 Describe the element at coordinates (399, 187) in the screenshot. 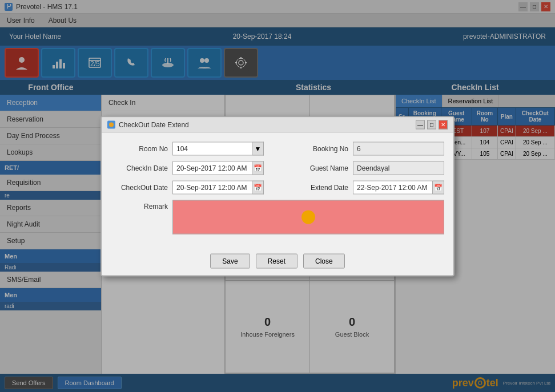

I see `extend-date-wrap: 📅` at that location.